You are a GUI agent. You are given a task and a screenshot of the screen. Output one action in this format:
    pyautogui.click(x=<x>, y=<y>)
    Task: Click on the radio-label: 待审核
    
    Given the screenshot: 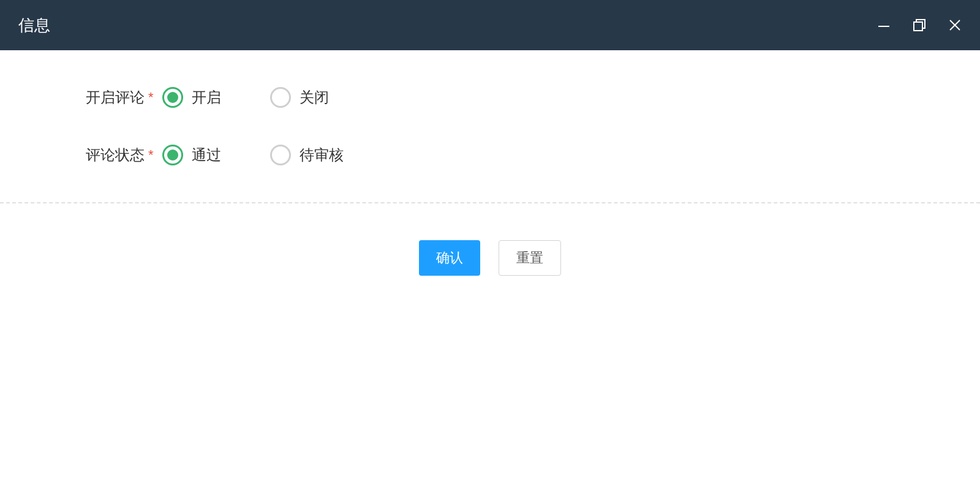 What is the action you would take?
    pyautogui.click(x=322, y=155)
    